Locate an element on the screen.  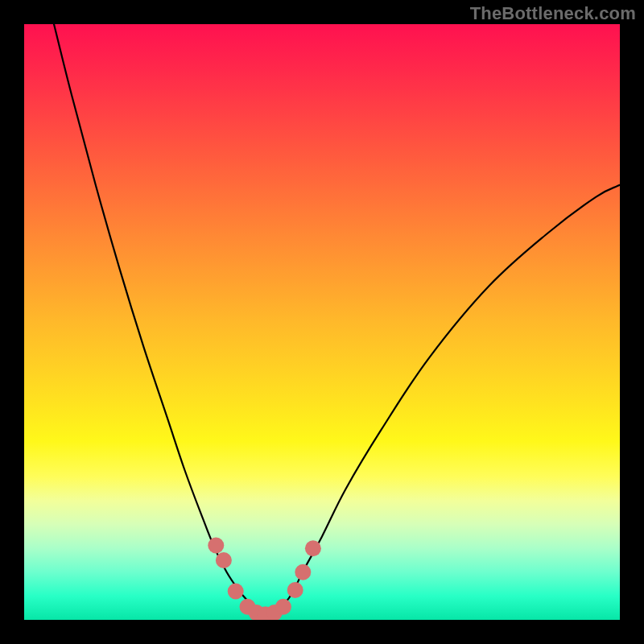
marker-group is located at coordinates (264, 580).